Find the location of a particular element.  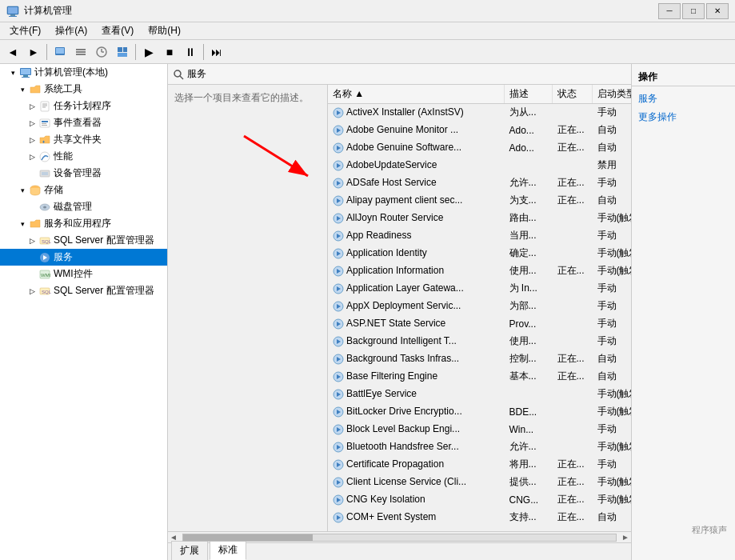

sidebar-services-apps: ▾ 服务和应用程序 is located at coordinates (83, 224).